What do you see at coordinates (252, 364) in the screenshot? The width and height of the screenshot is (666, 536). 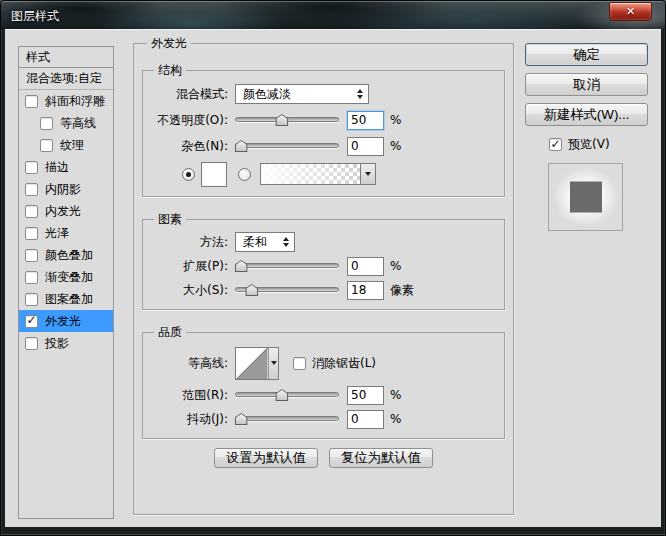 I see `contour-thumbnail` at bounding box center [252, 364].